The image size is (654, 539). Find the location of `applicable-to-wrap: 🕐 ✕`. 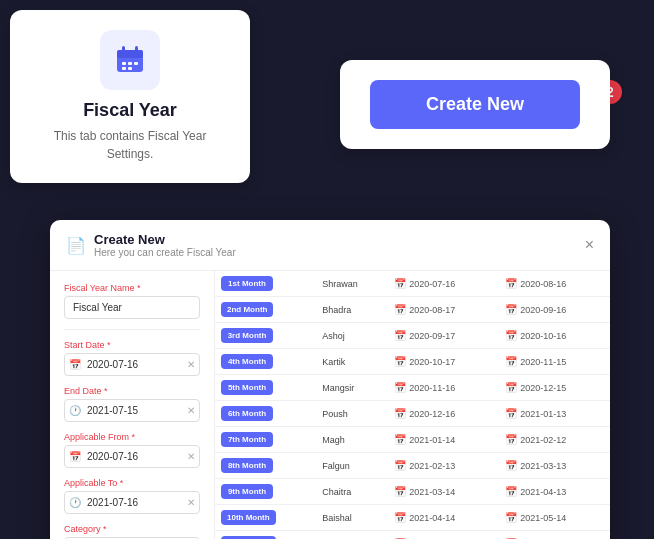

applicable-to-wrap: 🕐 ✕ is located at coordinates (132, 502).